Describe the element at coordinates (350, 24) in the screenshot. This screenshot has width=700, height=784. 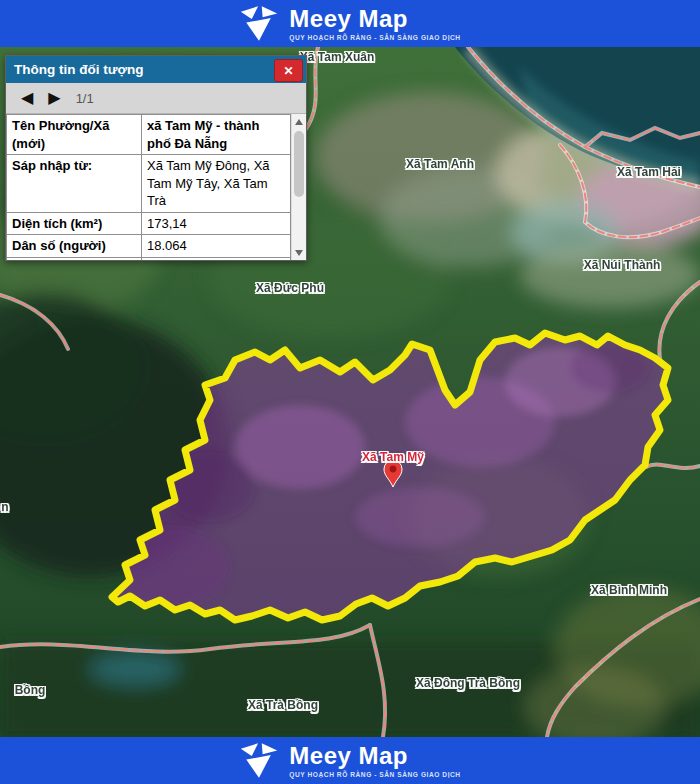
I see `meeymap-logo: Meey Map QUY HOẠCH RÕ RÀNG - SẴN SÀNG GI…` at that location.